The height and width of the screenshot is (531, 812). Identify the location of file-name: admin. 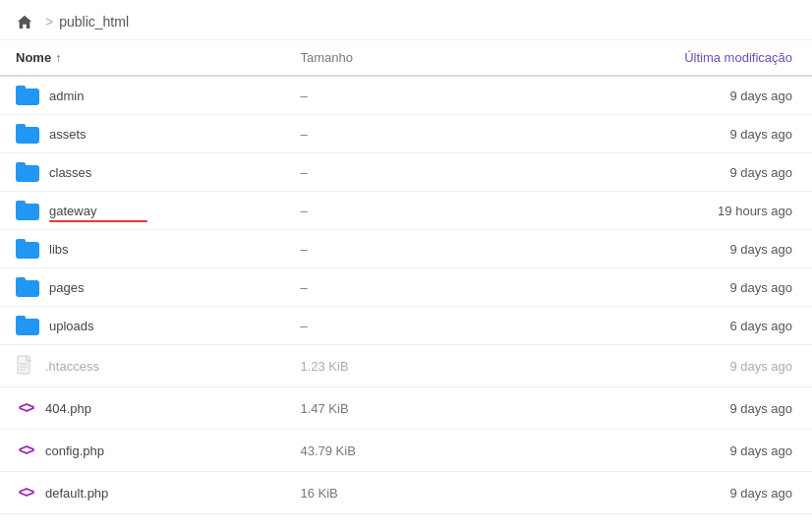
(67, 96).